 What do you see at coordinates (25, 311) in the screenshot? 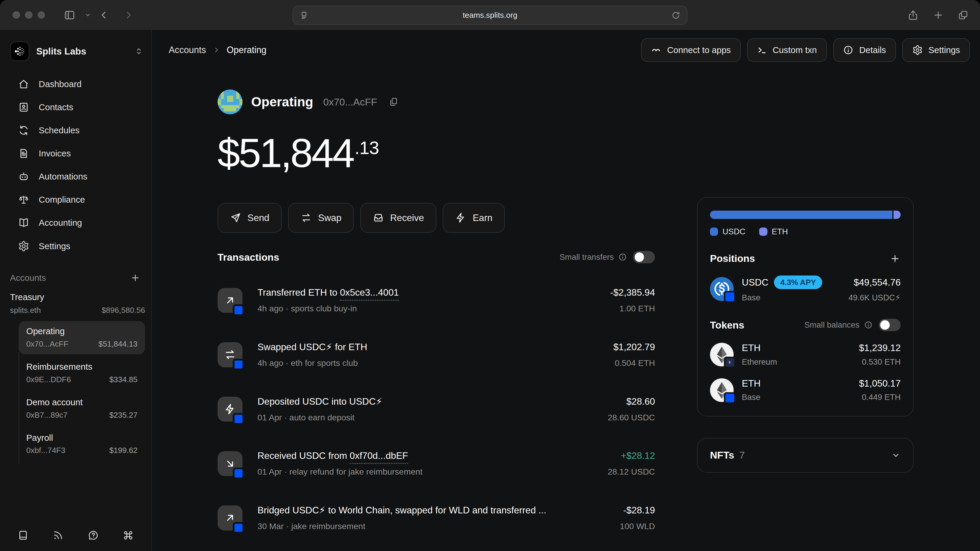
I see `account-ens: splits.eth` at bounding box center [25, 311].